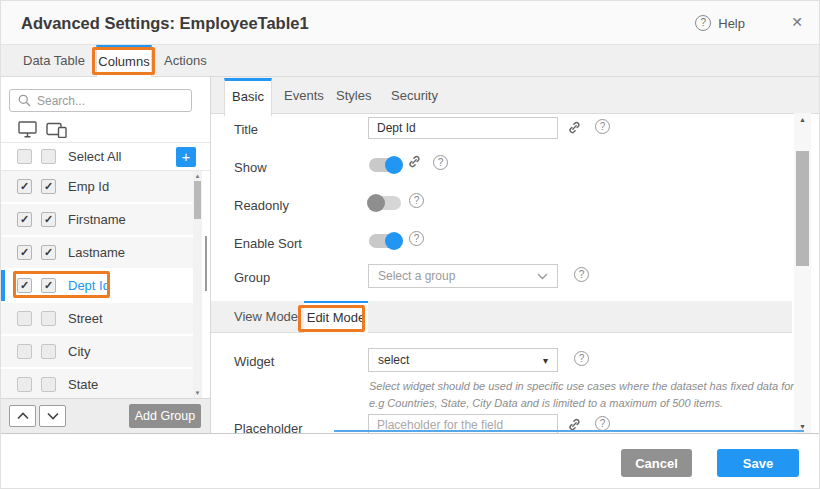  I want to click on show-help-icon: ?, so click(440, 162).